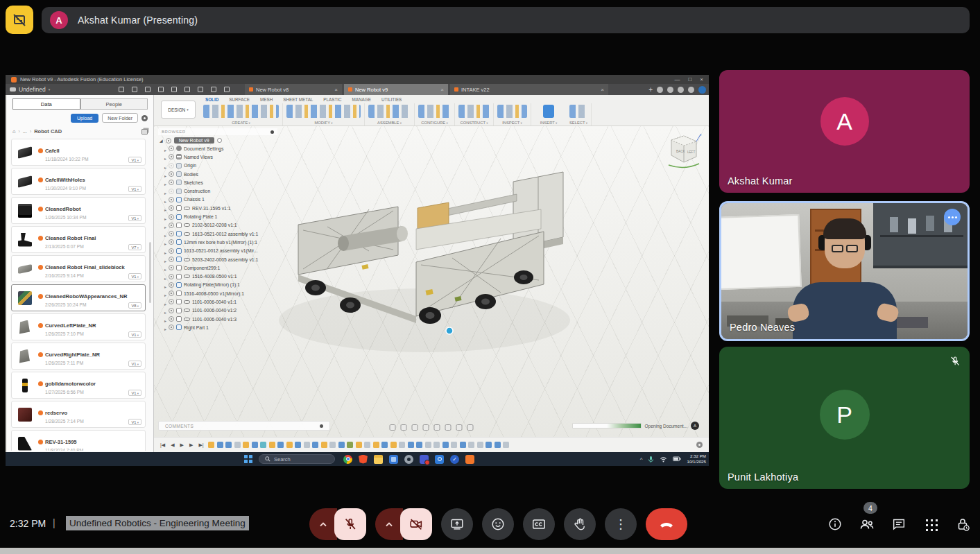  What do you see at coordinates (952, 217) in the screenshot?
I see `tile-options-button` at bounding box center [952, 217].